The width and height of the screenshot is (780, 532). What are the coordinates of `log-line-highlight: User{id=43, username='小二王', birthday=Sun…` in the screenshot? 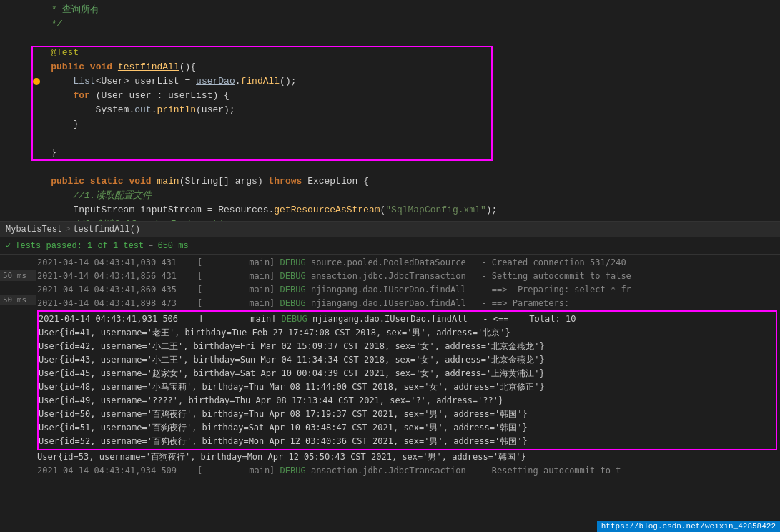 It's located at (408, 360).